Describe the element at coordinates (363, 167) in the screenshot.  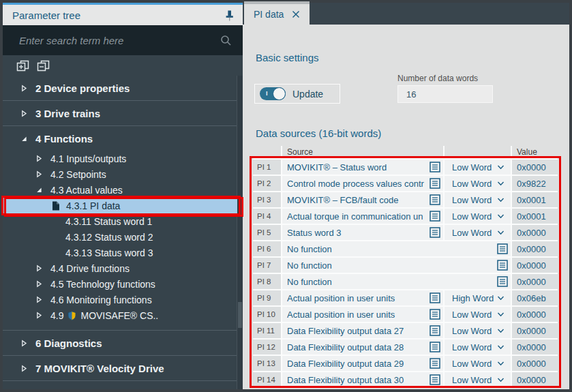
I see `source-cell-pi-1: MOVIKIT® – Status word` at that location.